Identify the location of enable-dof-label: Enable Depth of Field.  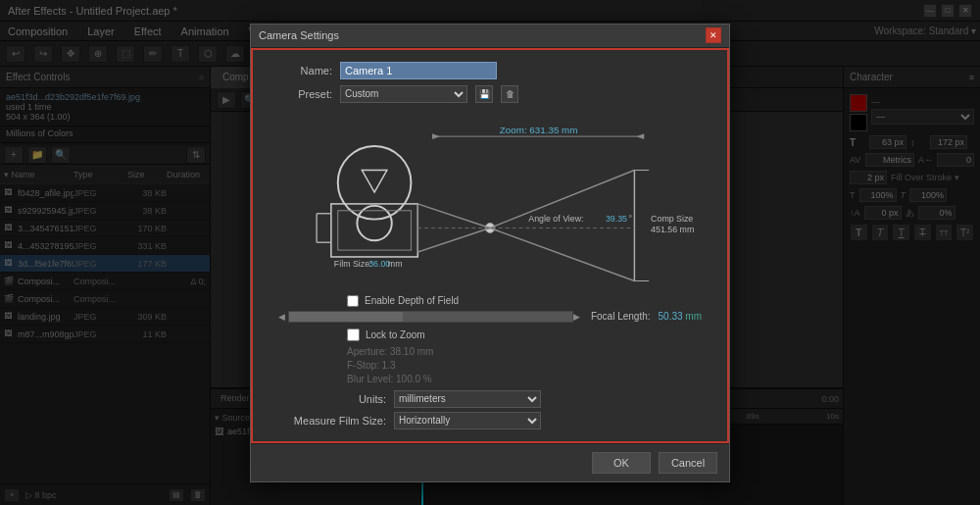
(412, 300).